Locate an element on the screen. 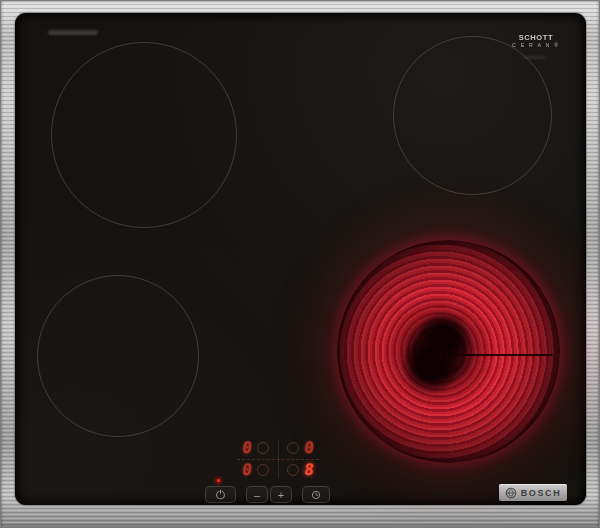  timer-button is located at coordinates (316, 494).